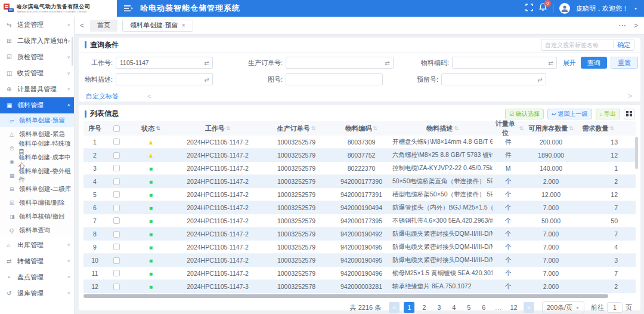 This screenshot has width=644, height=314. What do you see at coordinates (543, 8) in the screenshot?
I see `notification-bell-icon: 0` at bounding box center [543, 8].